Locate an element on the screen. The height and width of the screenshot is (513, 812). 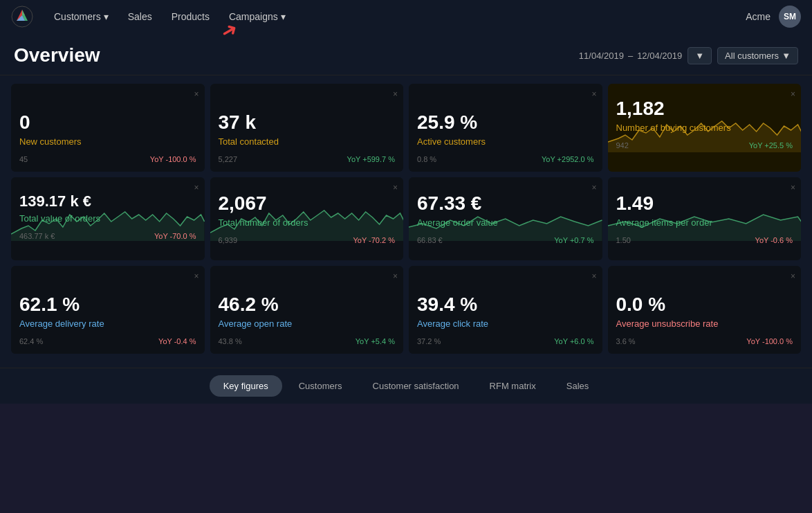
card-open-rate: × 46.2 % Average open rate 43.8 % YoY +5… is located at coordinates (307, 310).